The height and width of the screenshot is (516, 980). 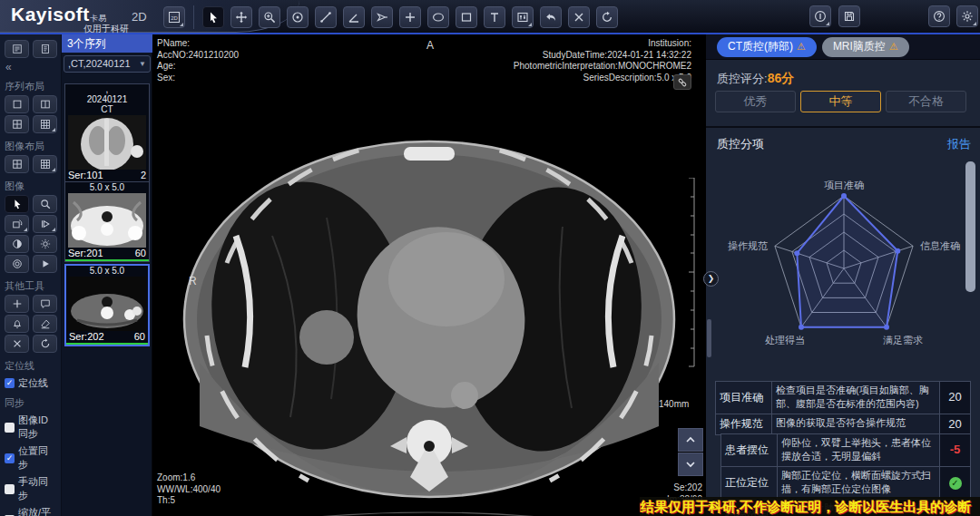 I want to click on contrast-icon, so click(x=17, y=244).